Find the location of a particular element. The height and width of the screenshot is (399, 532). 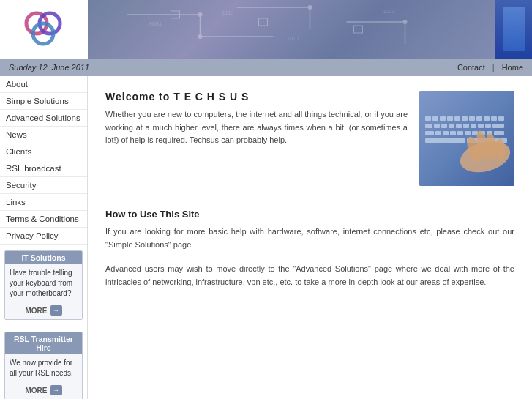

header-links: Contact | Home is located at coordinates (490, 67).